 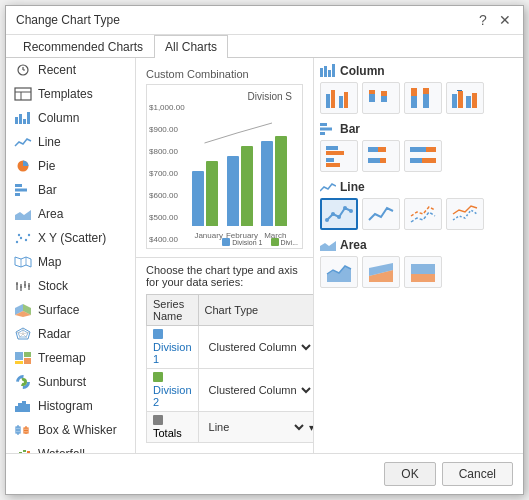 I want to click on sidebar-item-histogram: Histogram, so click(x=70, y=406).